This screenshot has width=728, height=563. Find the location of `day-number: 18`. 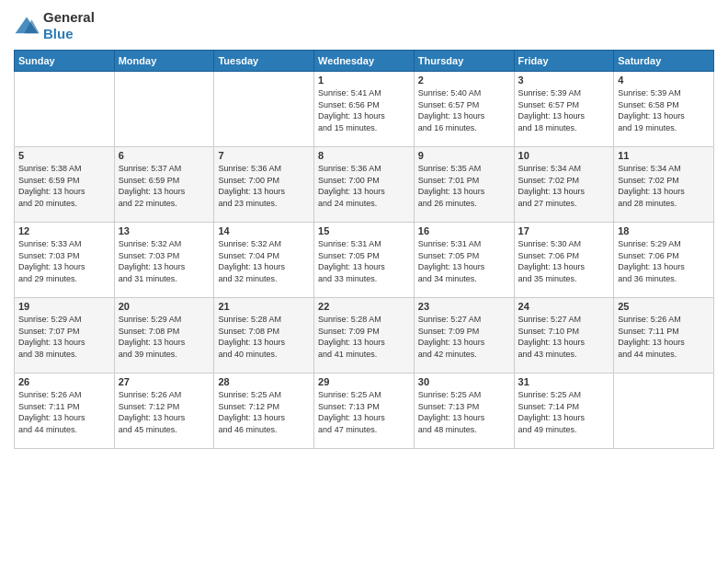

day-number: 18 is located at coordinates (664, 231).